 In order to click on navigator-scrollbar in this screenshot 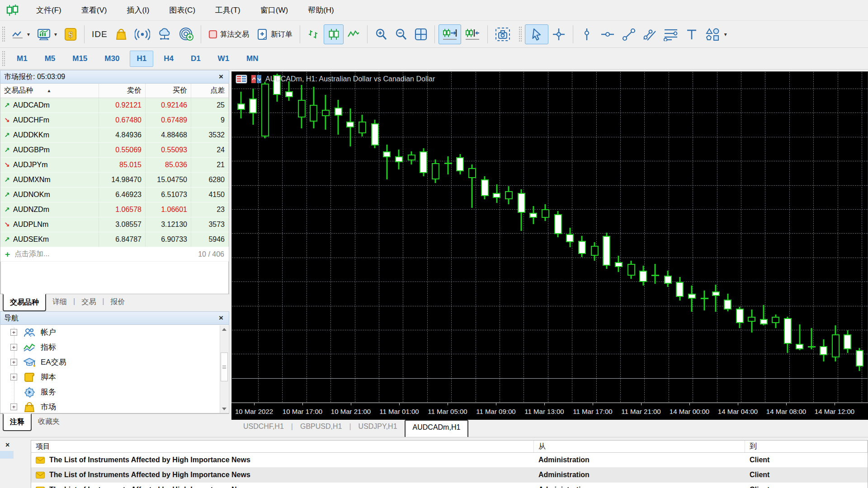, I will do `click(224, 369)`.